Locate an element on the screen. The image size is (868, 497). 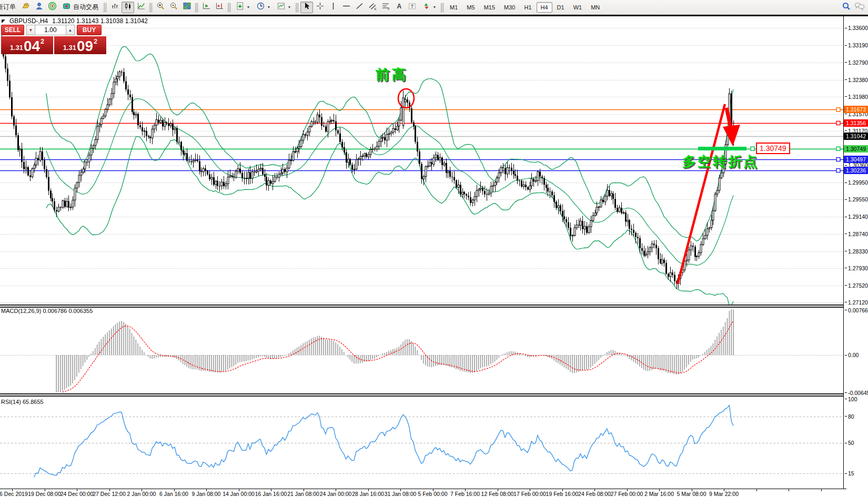
timeframe-button-M15: M15 is located at coordinates (489, 7).